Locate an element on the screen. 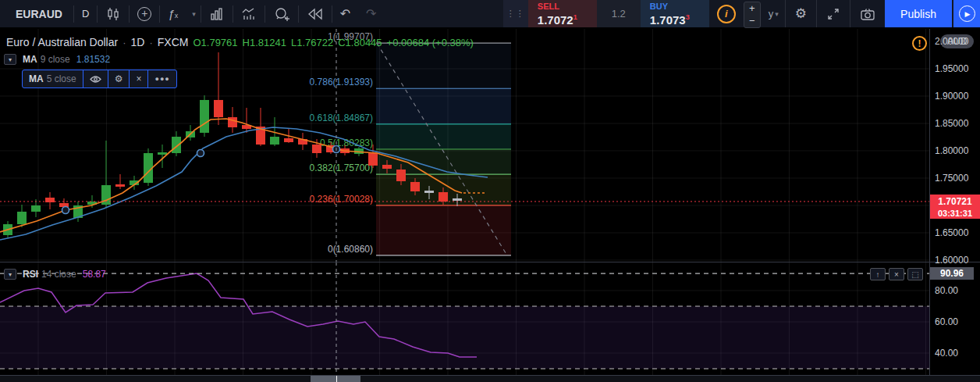  interval-button: D is located at coordinates (86, 14).